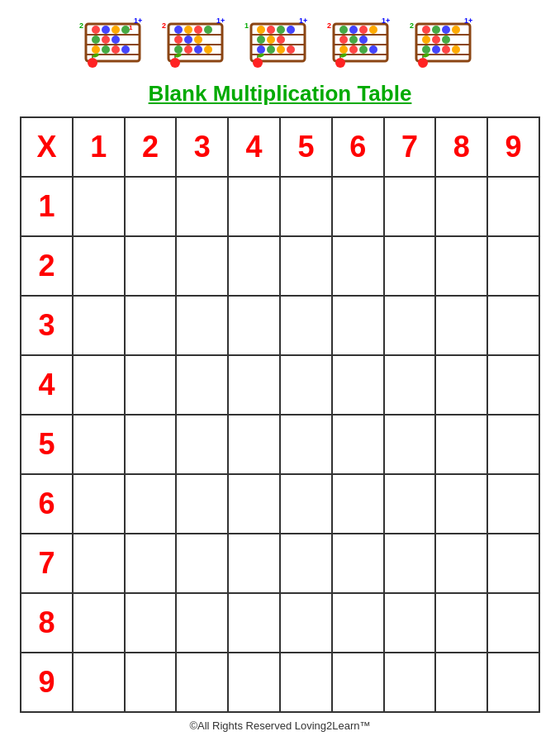 Image resolution: width=560 pixels, height=755 pixels. Describe the element at coordinates (280, 444) in the screenshot. I see `table-row: 5` at that location.